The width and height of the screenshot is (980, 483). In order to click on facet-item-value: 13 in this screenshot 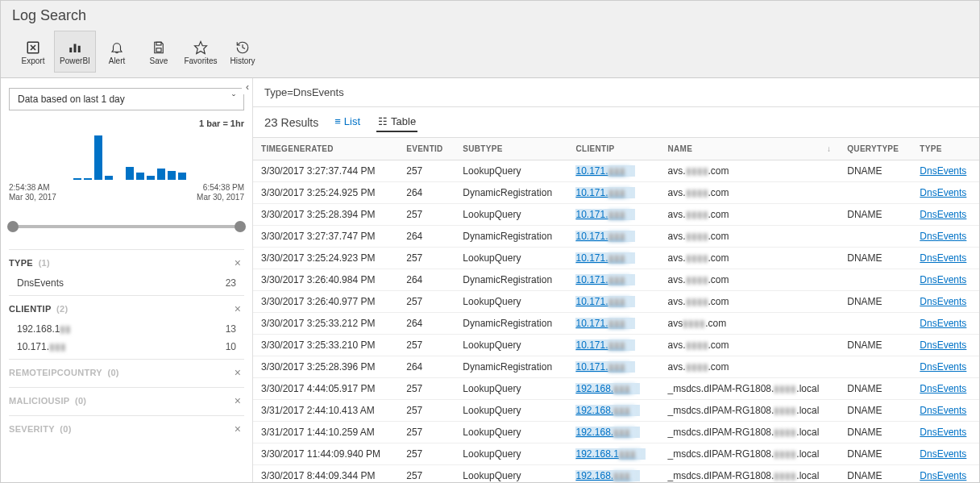, I will do `click(230, 329)`.